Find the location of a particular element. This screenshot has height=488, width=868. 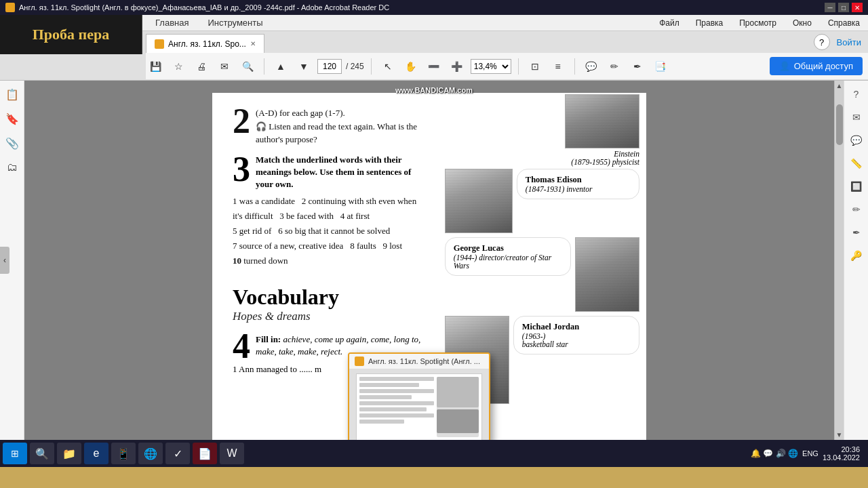

bookmark-button: ☆ is located at coordinates (178, 66).